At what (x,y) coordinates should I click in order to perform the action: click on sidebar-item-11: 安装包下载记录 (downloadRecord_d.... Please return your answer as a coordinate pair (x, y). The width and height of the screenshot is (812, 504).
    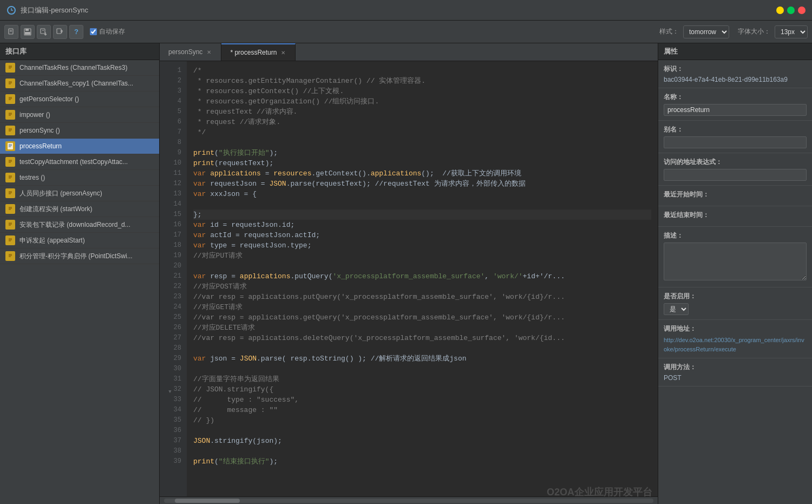
    Looking at the image, I should click on (80, 225).